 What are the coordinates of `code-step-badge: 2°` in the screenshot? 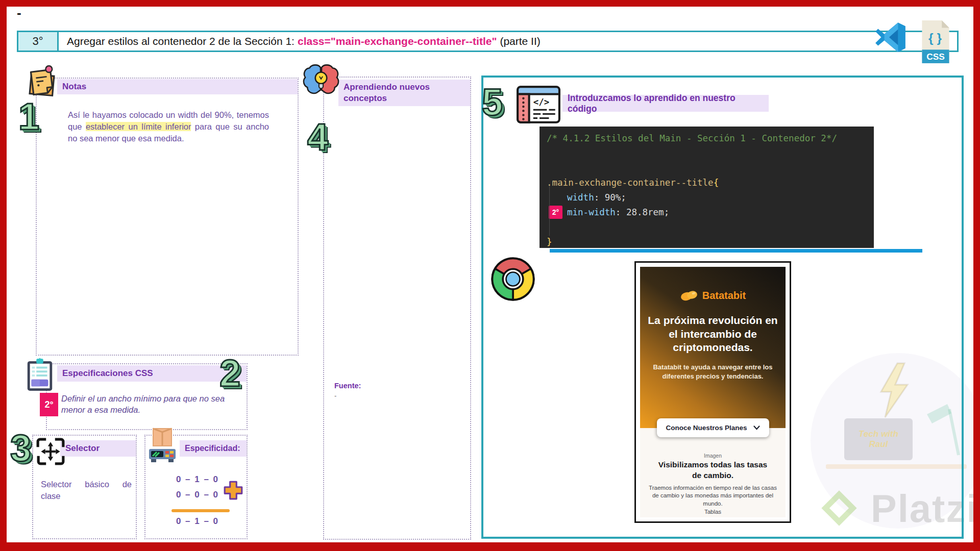 It's located at (555, 212).